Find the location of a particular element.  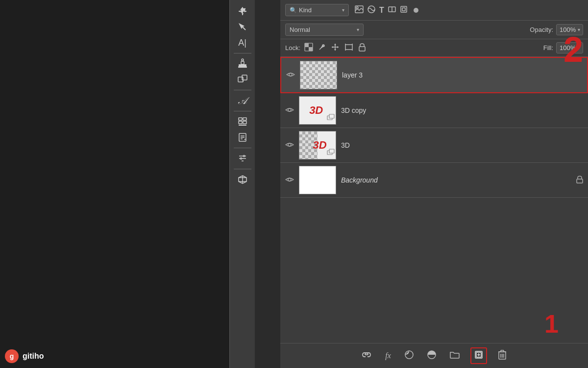

lock-transparent-icon is located at coordinates (309, 48).